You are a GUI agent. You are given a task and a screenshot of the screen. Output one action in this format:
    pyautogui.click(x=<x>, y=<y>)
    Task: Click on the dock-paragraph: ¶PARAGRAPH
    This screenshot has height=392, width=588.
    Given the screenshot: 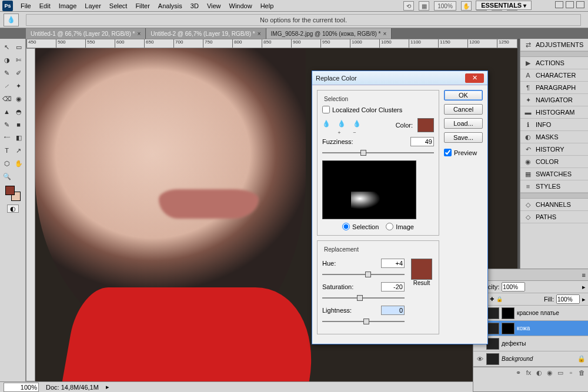 What is the action you would take?
    pyautogui.click(x=554, y=88)
    